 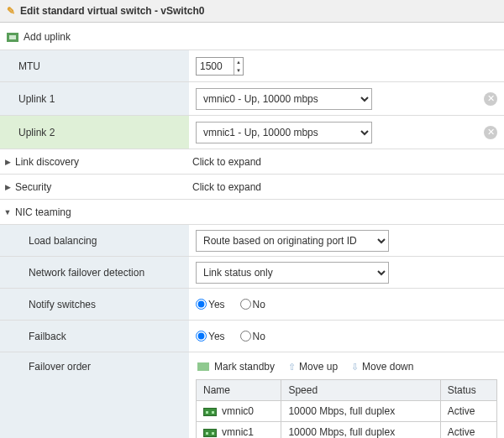 What do you see at coordinates (94, 304) in the screenshot?
I see `notify-switches-label: Notify switches` at bounding box center [94, 304].